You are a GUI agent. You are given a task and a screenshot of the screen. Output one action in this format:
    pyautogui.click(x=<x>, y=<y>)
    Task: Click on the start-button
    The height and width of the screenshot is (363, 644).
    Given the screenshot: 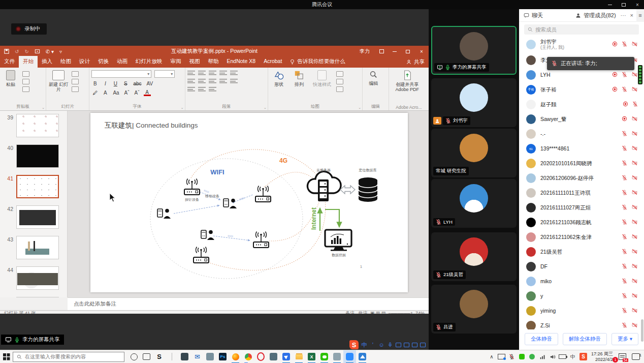 What is the action you would take?
    pyautogui.click(x=6, y=357)
    